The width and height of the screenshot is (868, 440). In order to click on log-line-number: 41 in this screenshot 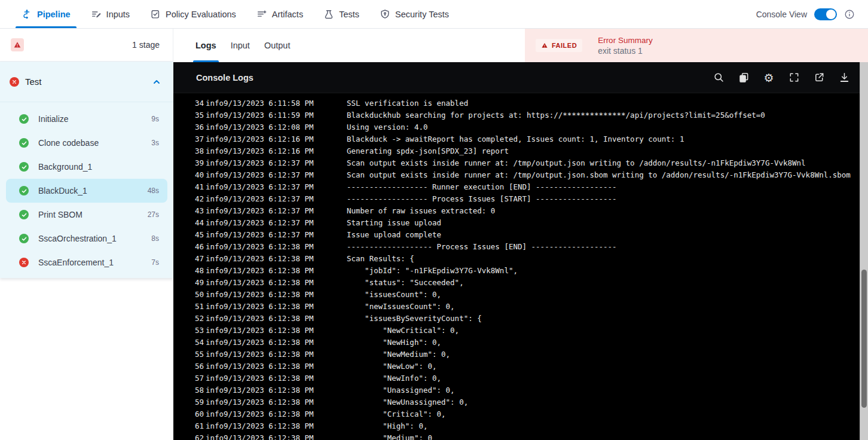, I will do `click(200, 187)`.